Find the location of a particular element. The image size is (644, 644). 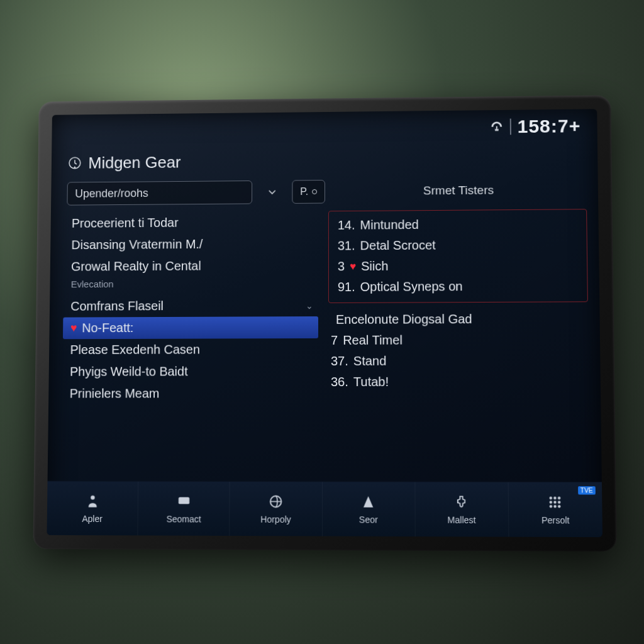

list-item: 36.Tutab! is located at coordinates (459, 382).